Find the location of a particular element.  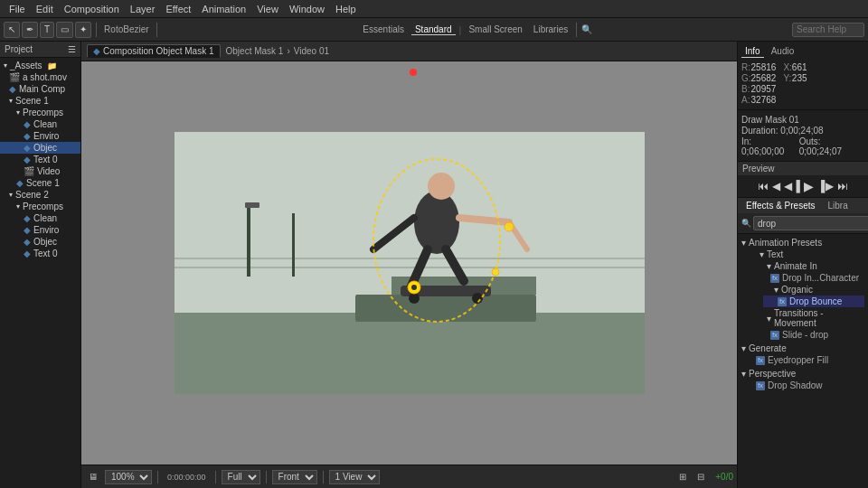

vc-grid-btn: ⊟ is located at coordinates (701, 477).